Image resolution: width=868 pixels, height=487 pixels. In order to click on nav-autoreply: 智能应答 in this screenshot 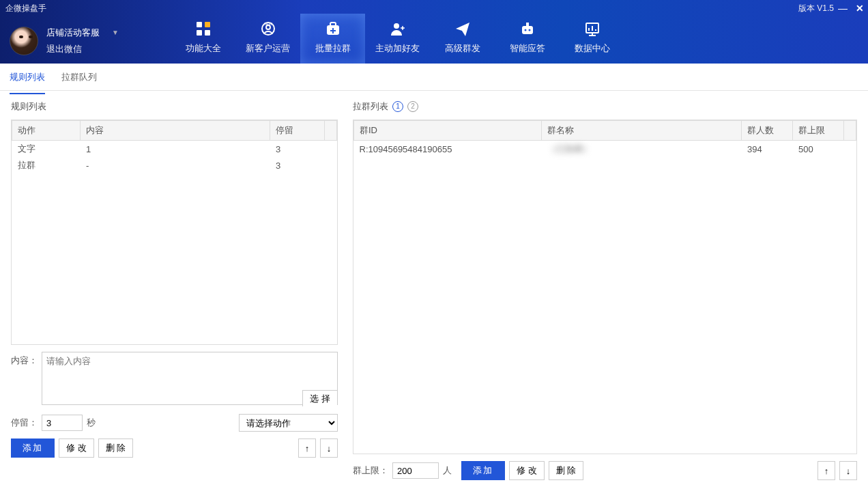, I will do `click(527, 38)`.